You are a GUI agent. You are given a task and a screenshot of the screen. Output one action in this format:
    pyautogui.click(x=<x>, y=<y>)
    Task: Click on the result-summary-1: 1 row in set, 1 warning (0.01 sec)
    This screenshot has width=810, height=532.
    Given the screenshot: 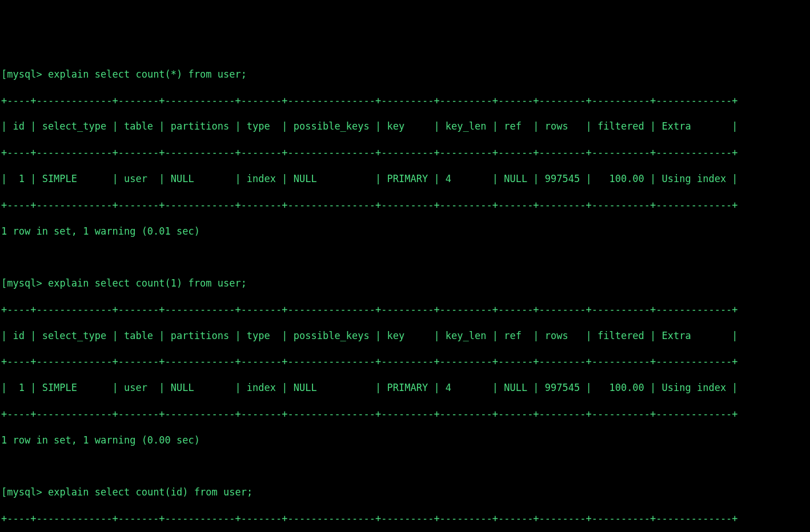 What is the action you would take?
    pyautogui.click(x=406, y=232)
    